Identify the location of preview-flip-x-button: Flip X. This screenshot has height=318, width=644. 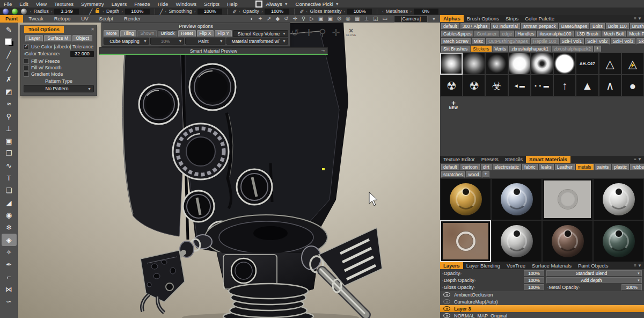
(206, 33).